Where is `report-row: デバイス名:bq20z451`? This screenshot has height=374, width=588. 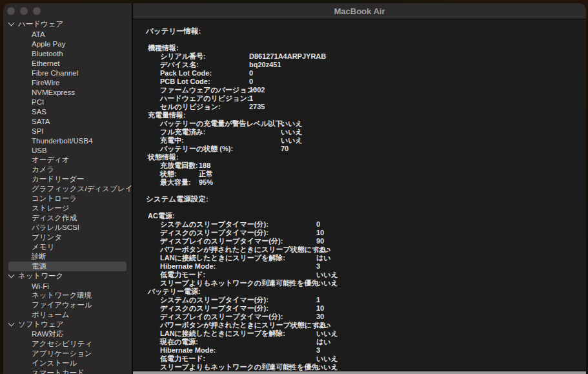
report-row: デバイス名:bq20z451 is located at coordinates (360, 65).